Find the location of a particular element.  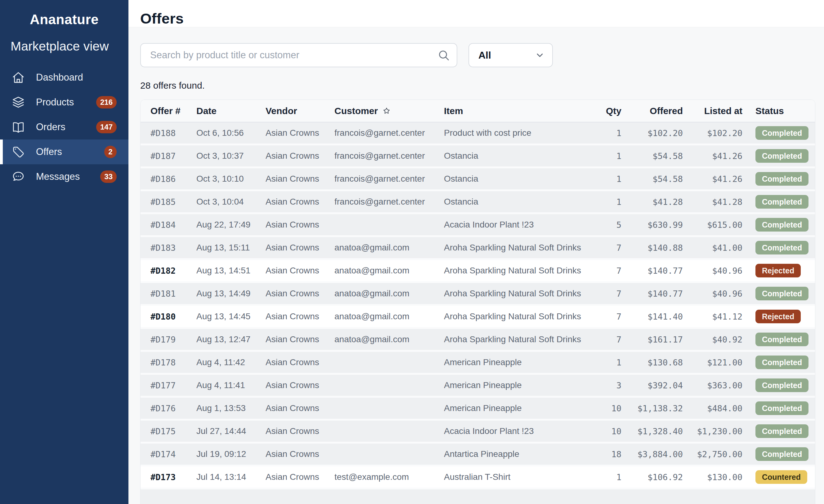

offer-row: #D179 Aug 13, 12:47 Asian Crowns anatoa@… is located at coordinates (478, 340).